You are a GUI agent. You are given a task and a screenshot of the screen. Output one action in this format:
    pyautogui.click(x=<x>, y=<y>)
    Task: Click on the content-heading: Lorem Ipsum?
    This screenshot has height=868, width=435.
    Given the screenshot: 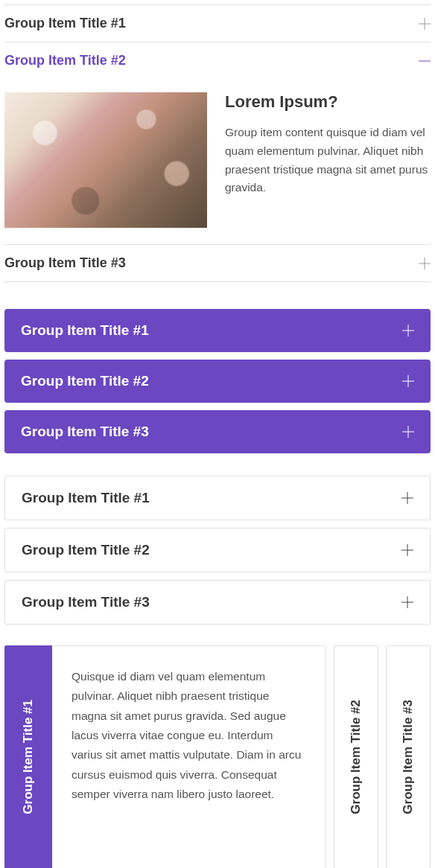 What is the action you would take?
    pyautogui.click(x=328, y=102)
    